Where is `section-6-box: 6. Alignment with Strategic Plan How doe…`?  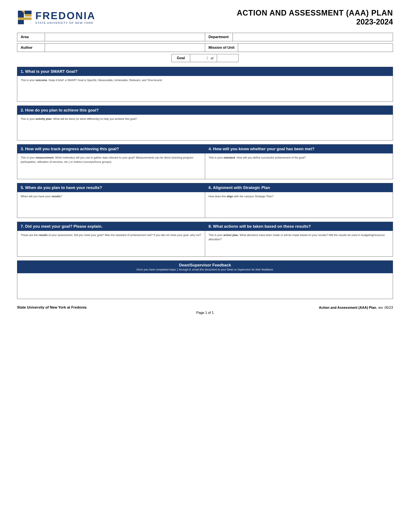
section-6-box: 6. Alignment with Strategic Plan How doe… is located at coordinates (299, 200).